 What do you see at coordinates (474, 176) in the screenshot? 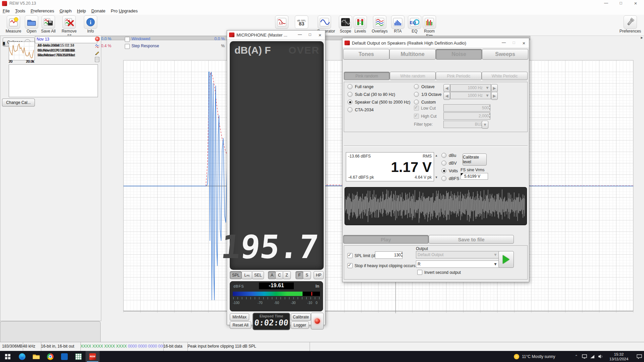
I see `fs-sine-vrms-field: 5.6199 V` at bounding box center [474, 176].